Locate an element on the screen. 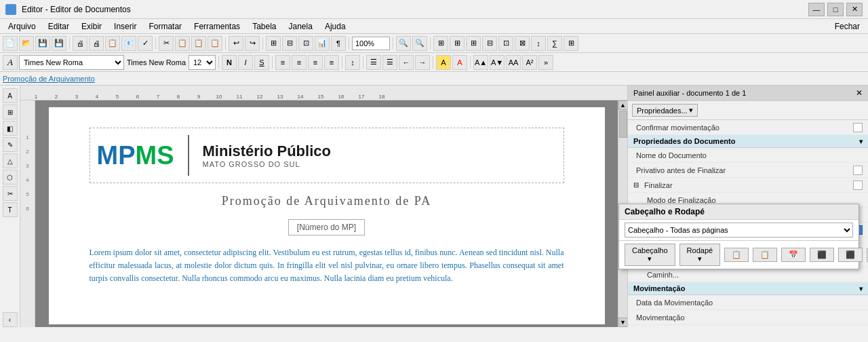 The width and height of the screenshot is (868, 342). table-button: ⊞ is located at coordinates (273, 43).